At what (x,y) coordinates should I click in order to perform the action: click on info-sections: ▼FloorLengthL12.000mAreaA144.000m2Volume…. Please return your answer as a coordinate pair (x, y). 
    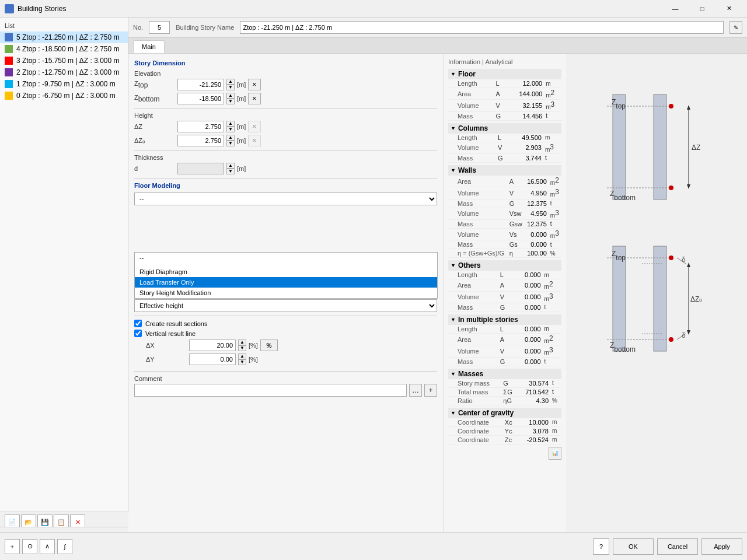
    Looking at the image, I should click on (505, 257).